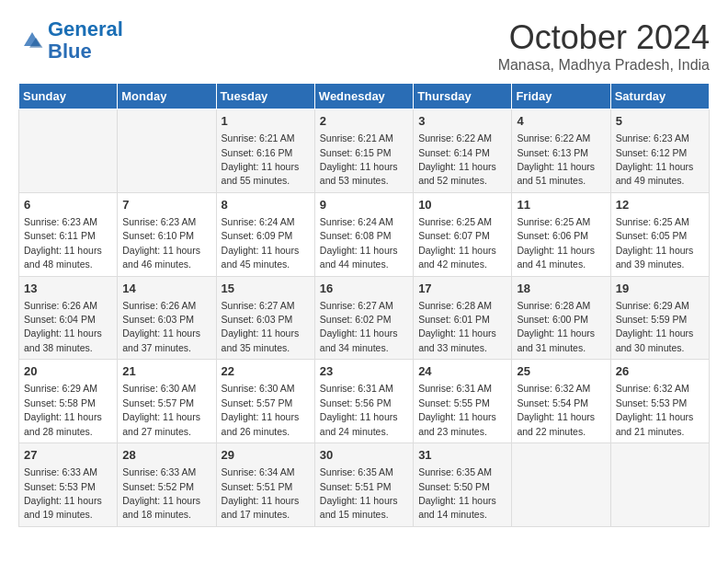 The image size is (728, 563). Describe the element at coordinates (68, 205) in the screenshot. I see `day-number: 6` at that location.